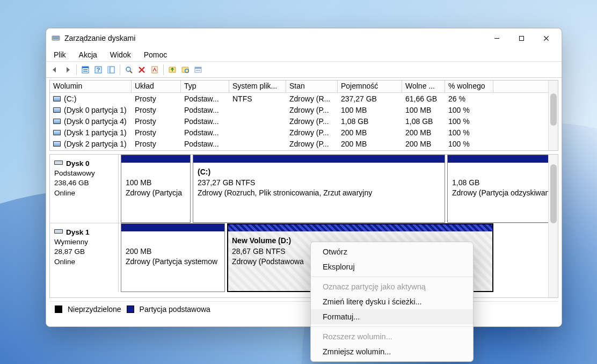 The height and width of the screenshot is (364, 597). I want to click on legend-primary-swatch, so click(130, 309).